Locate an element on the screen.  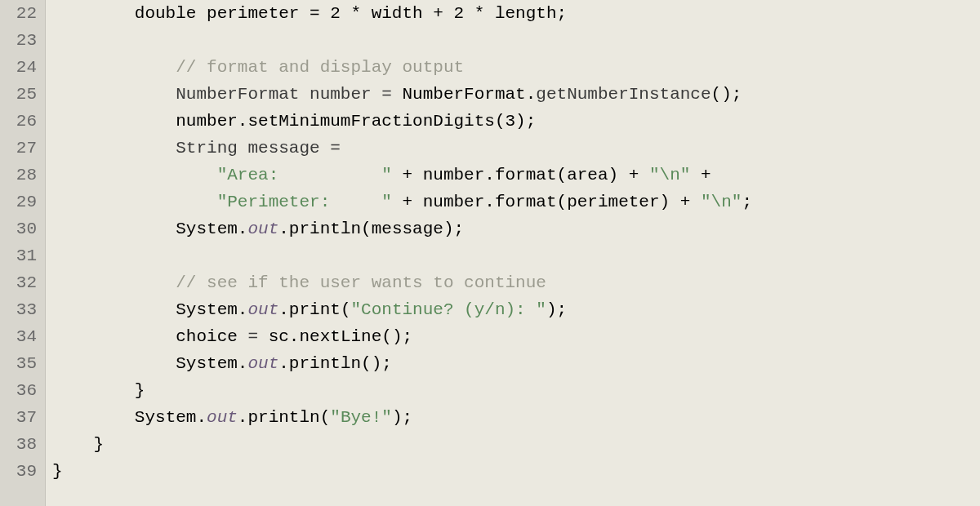
comment: // see if the user wants to continue is located at coordinates (361, 282).